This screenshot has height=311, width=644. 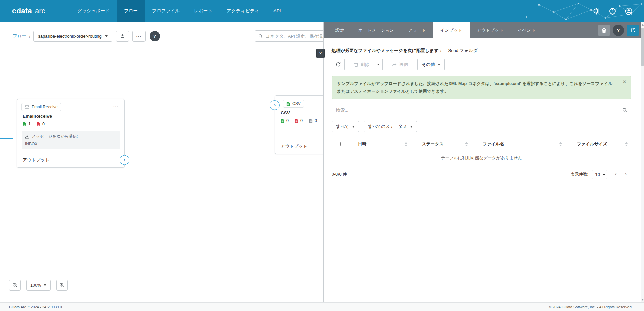 I want to click on previous-page-button: ‹, so click(x=616, y=175).